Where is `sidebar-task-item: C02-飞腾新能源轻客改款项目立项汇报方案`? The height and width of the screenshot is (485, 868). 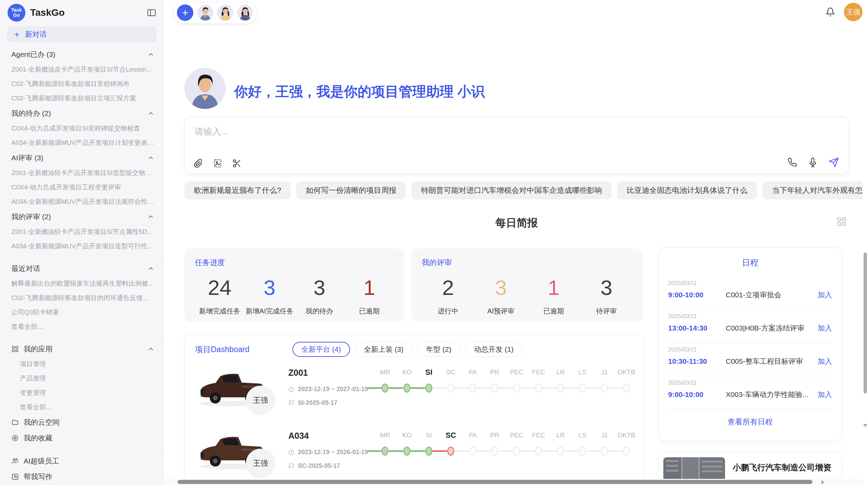
sidebar-task-item: C02-飞腾新能源轻客改款项目立项汇报方案 is located at coordinates (82, 98).